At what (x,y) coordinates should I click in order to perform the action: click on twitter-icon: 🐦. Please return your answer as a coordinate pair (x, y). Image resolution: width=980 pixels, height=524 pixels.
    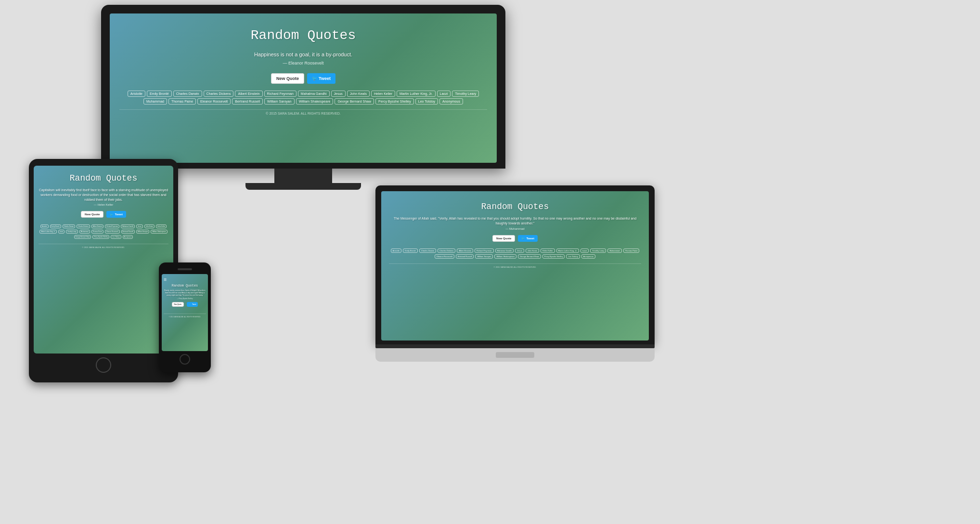
    Looking at the image, I should click on (315, 79).